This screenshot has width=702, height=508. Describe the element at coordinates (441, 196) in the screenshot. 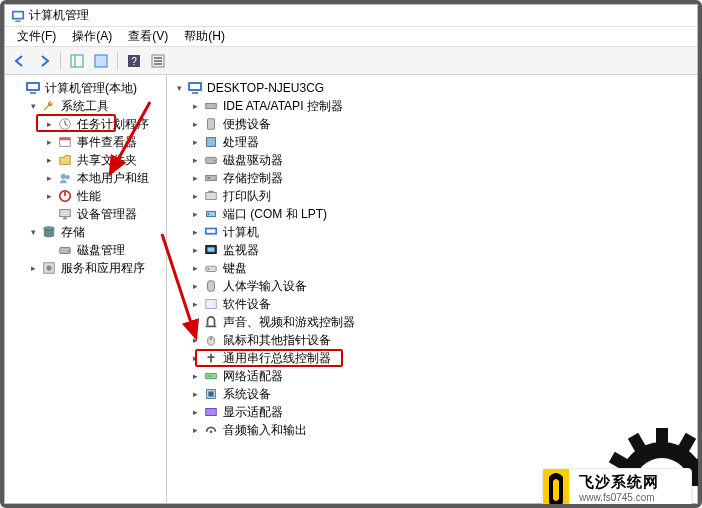

I see `device-category-5: ▸打印队列` at that location.